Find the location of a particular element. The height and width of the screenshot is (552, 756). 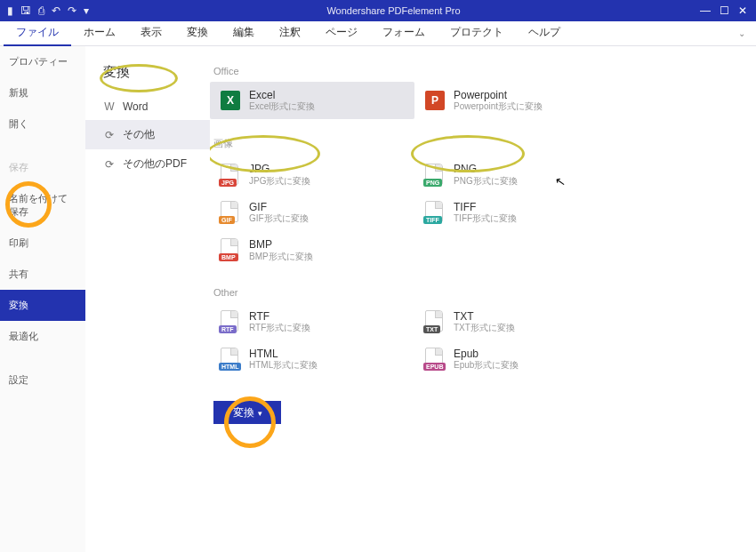

menubar-item-0: ファイル is located at coordinates (37, 34).